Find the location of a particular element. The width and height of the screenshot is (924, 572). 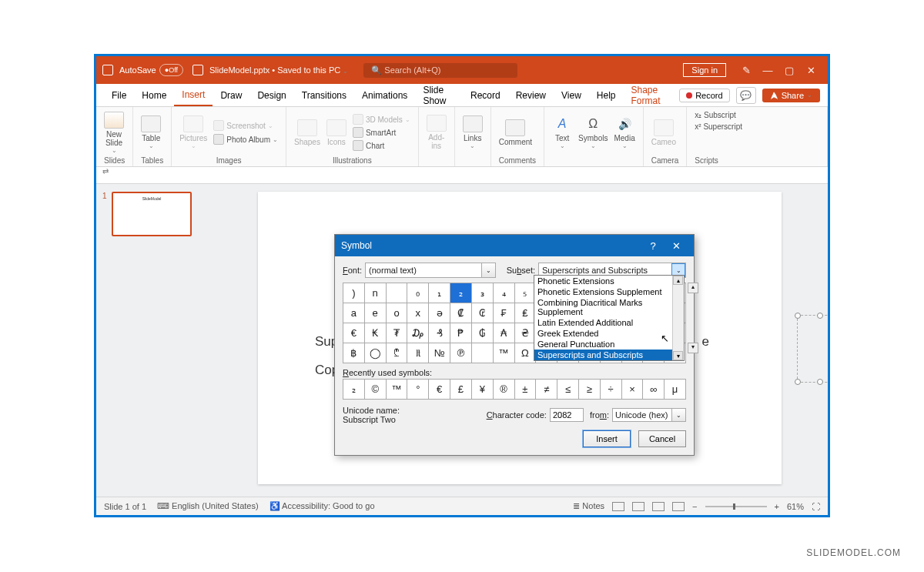

normal-view-icon is located at coordinates (618, 507).